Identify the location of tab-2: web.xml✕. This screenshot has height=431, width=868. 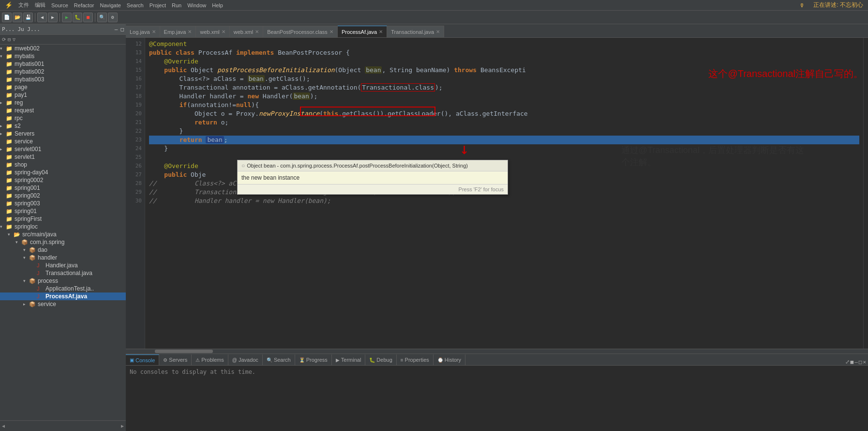
(213, 31).